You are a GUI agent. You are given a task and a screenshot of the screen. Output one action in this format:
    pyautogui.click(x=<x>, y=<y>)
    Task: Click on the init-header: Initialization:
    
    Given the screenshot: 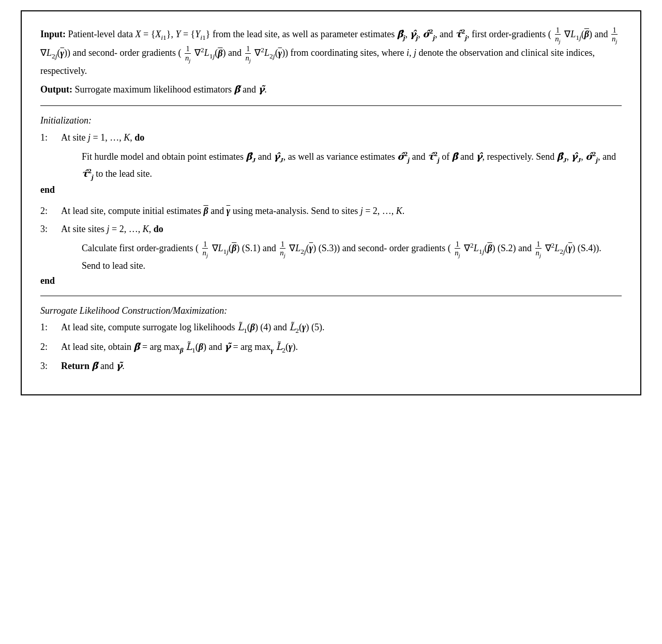 What is the action you would take?
    pyautogui.click(x=331, y=121)
    